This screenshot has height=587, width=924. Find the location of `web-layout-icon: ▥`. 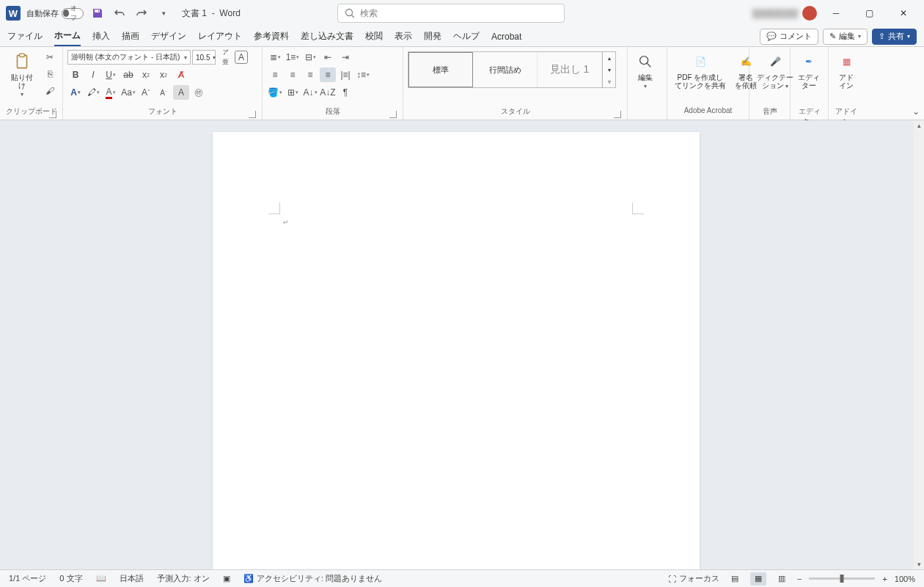

web-layout-icon: ▥ is located at coordinates (782, 579).